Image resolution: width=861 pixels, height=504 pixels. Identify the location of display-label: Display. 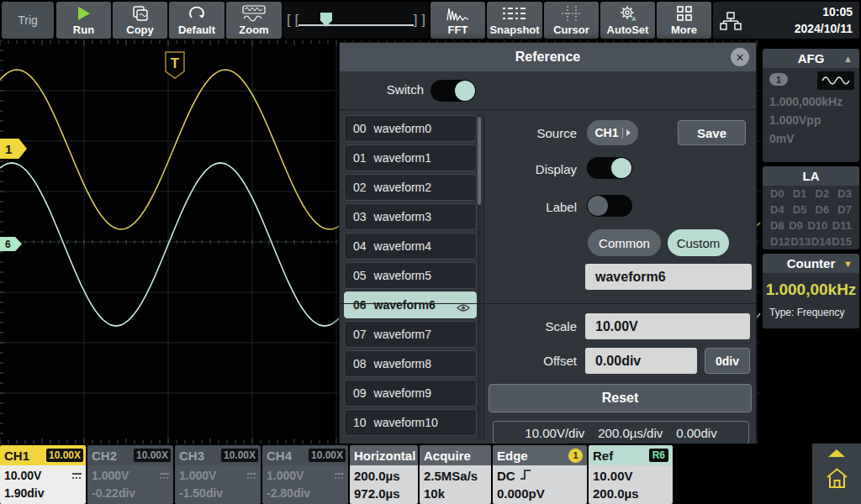
(533, 170).